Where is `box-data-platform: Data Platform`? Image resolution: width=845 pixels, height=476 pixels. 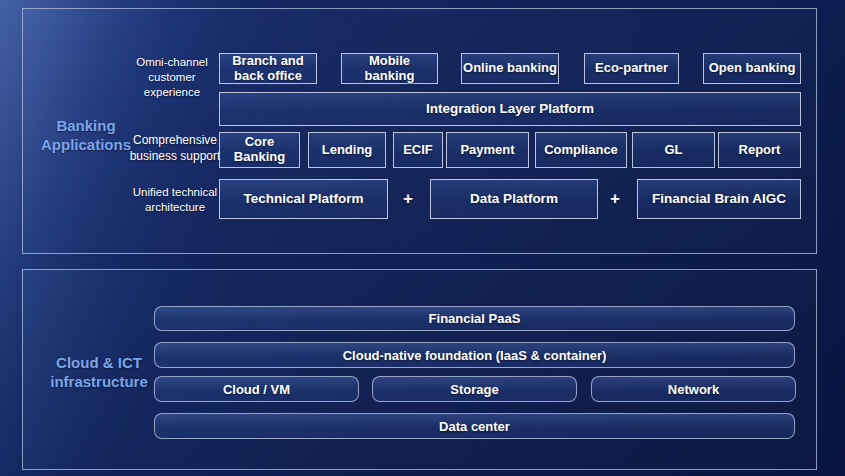
box-data-platform: Data Platform is located at coordinates (514, 199).